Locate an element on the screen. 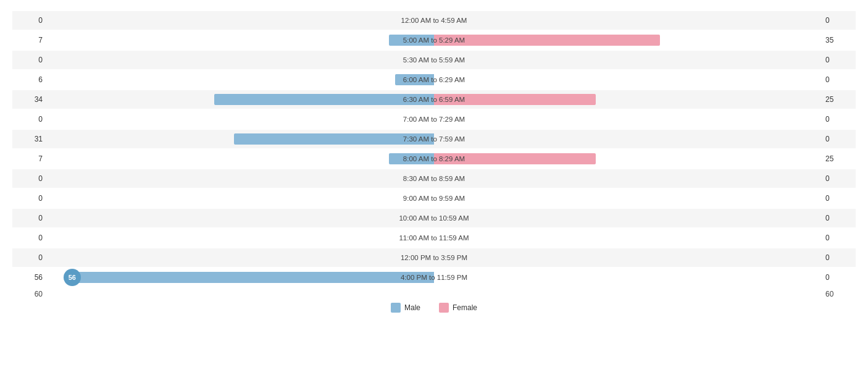  time-label: 8:00 AM to 8:29 AM is located at coordinates (434, 159).